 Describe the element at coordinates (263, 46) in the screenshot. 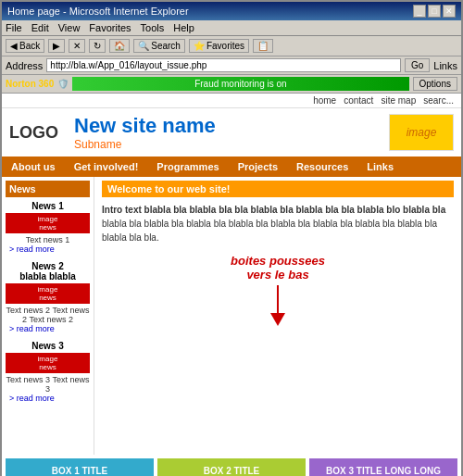

I see `history-button: 📋` at that location.